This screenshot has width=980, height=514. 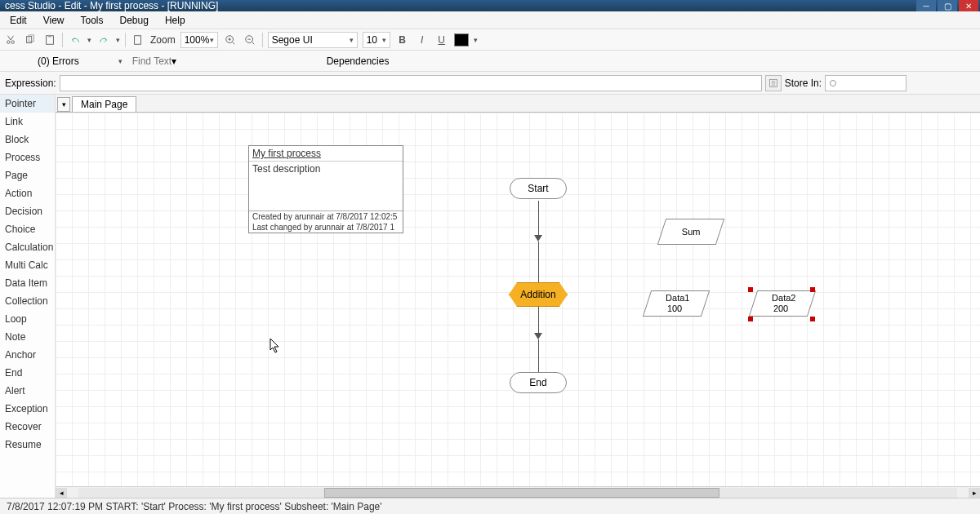 I want to click on paste-icon, so click(x=50, y=40).